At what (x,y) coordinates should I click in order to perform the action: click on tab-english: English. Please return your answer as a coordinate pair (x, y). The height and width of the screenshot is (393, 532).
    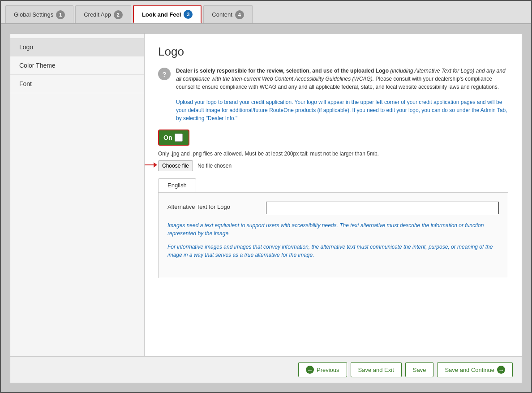
    Looking at the image, I should click on (177, 185).